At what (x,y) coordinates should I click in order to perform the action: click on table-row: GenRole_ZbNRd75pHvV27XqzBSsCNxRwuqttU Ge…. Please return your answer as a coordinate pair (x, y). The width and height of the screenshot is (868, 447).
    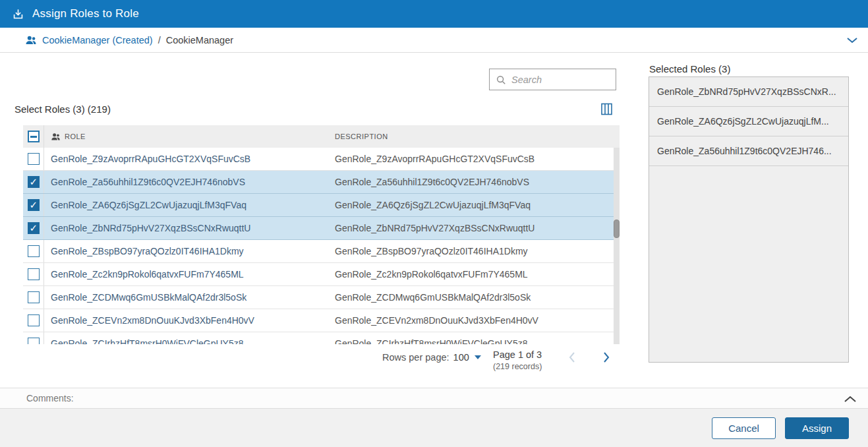
    Looking at the image, I should click on (322, 228).